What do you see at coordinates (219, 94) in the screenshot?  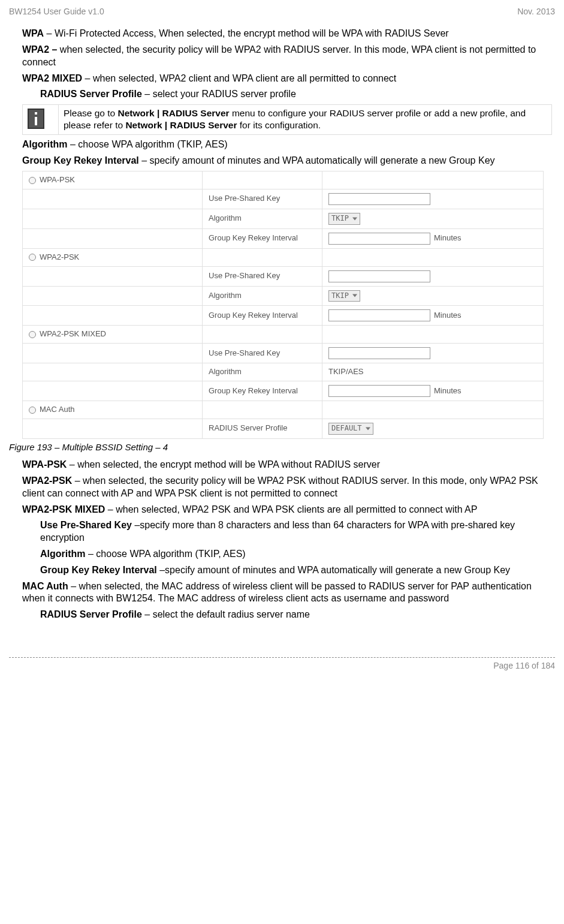 I see `radius-profile-text: – select your RADIUS server profile` at bounding box center [219, 94].